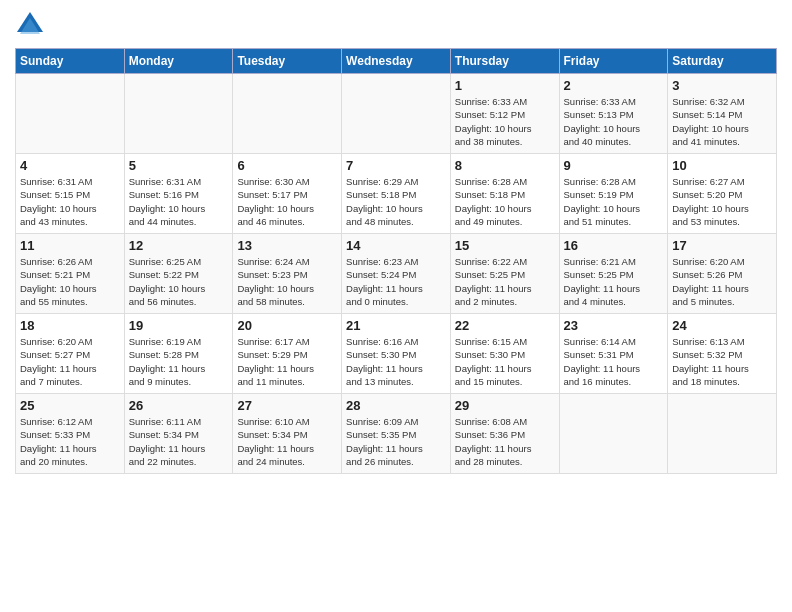 This screenshot has width=792, height=612. What do you see at coordinates (722, 122) in the screenshot?
I see `day-info: Sunrise: 6:32 AM Sunset: 5:14 PM Dayligh…` at bounding box center [722, 122].